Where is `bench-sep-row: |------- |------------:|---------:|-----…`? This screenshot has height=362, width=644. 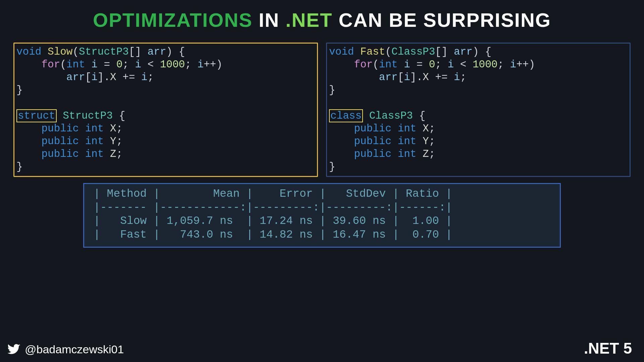 bench-sep-row: |------- |------------:|---------:|-----… is located at coordinates (273, 208).